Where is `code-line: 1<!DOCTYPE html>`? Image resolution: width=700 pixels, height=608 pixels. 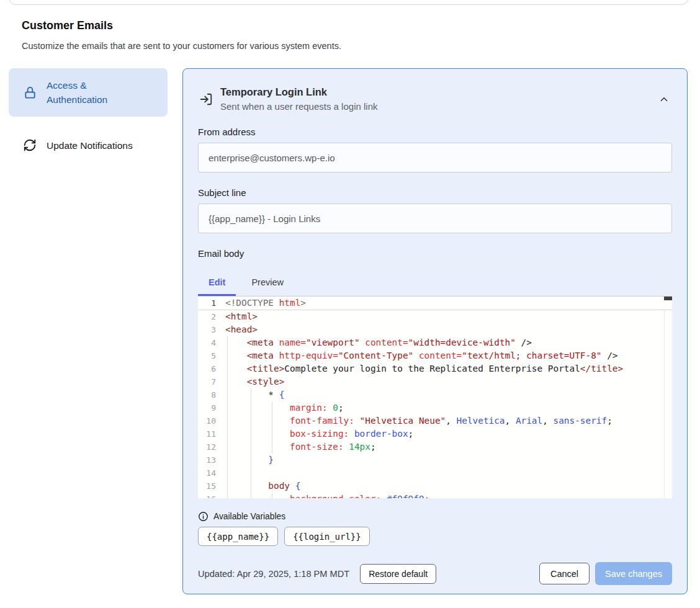 code-line: 1<!DOCTYPE html> is located at coordinates (435, 303).